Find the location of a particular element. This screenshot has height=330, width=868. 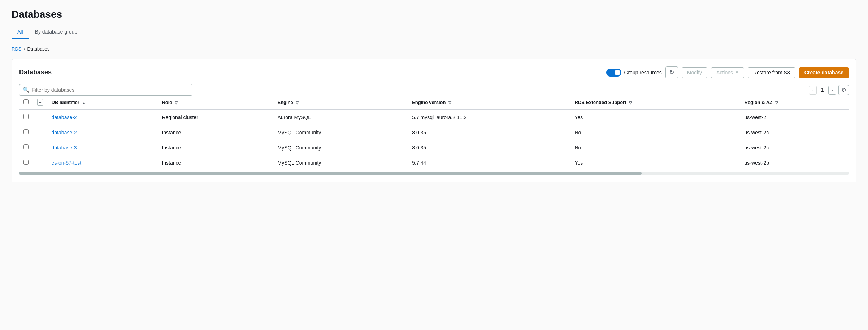

header-region-az: Region & AZ ▽ is located at coordinates (795, 103).